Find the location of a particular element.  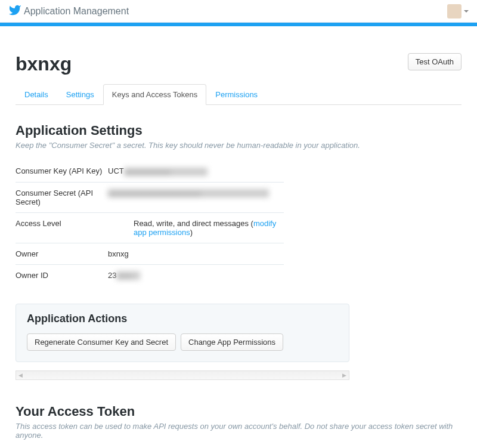

user-menu is located at coordinates (458, 11).